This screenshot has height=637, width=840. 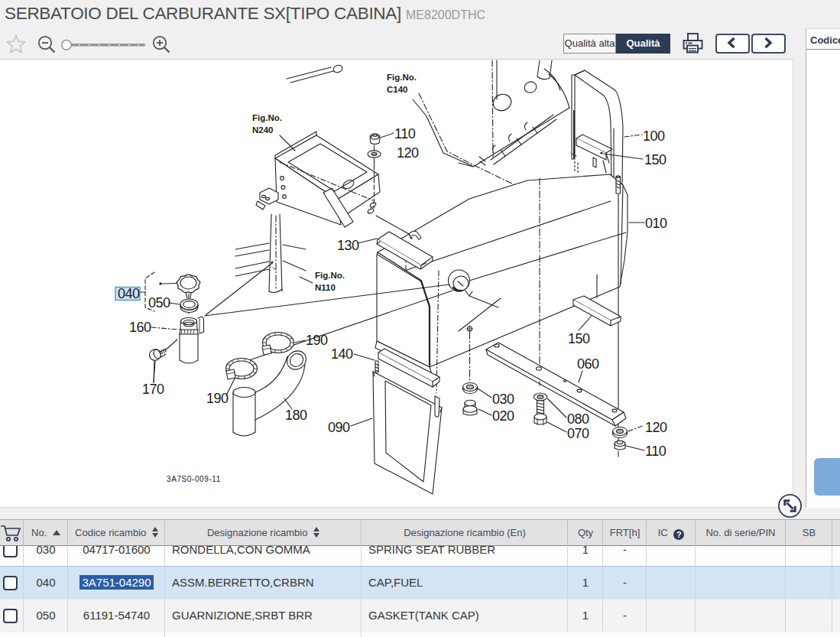 What do you see at coordinates (342, 354) in the screenshot?
I see `svg-text: 140` at bounding box center [342, 354].